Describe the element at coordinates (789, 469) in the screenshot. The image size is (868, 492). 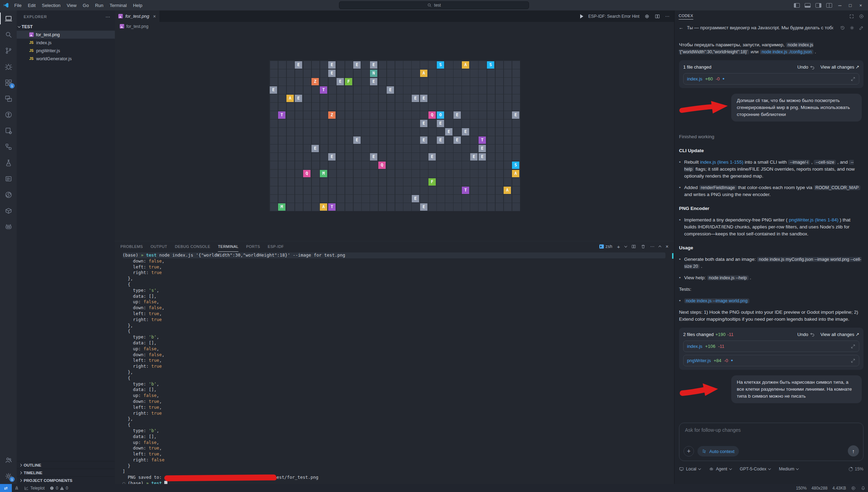
I see `effort-selector: Medium` at that location.